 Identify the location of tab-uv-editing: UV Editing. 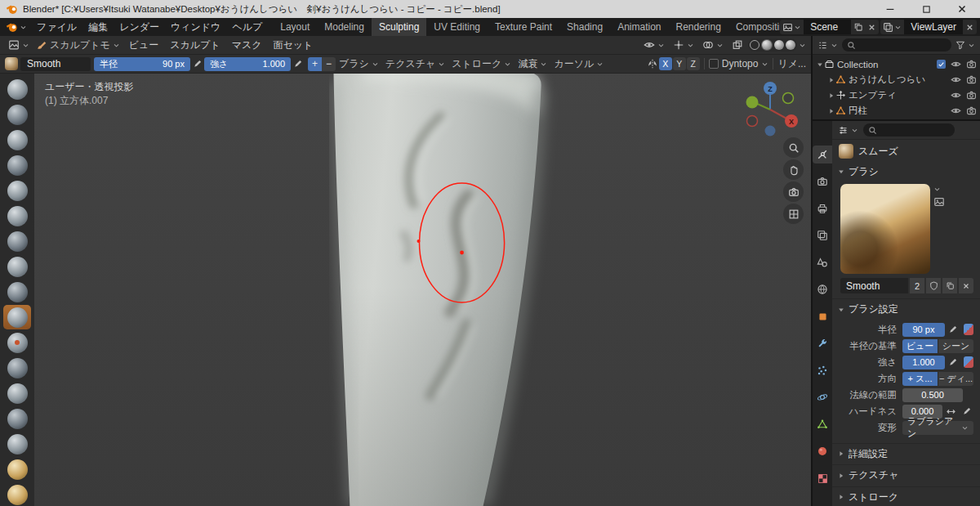
(457, 27).